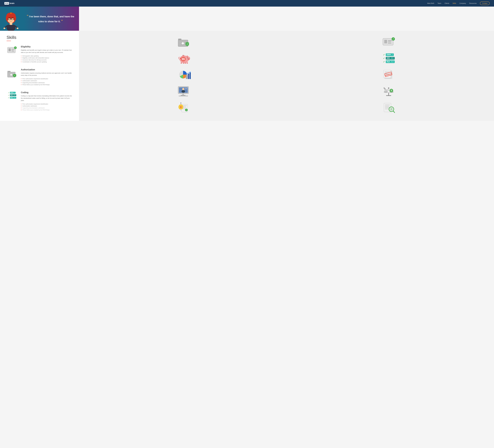 The width and height of the screenshot is (494, 448). I want to click on nav-item-skills: Skills, so click(454, 3).